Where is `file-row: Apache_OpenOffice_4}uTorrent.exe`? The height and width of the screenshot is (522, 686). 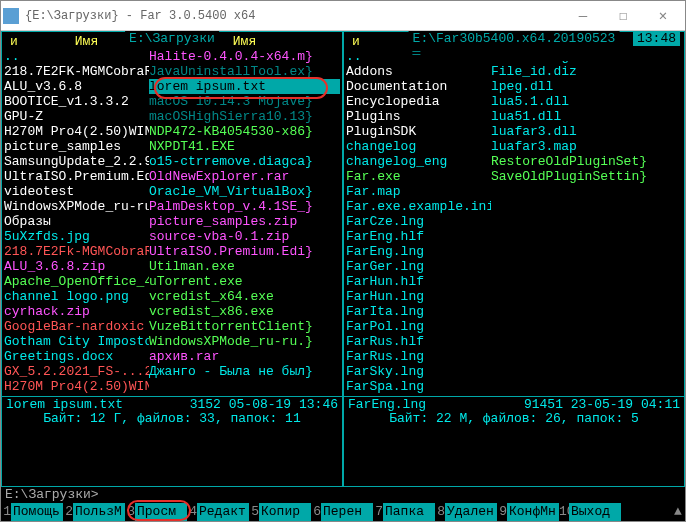 file-row: Apache_OpenOffice_4}uTorrent.exe is located at coordinates (172, 282).